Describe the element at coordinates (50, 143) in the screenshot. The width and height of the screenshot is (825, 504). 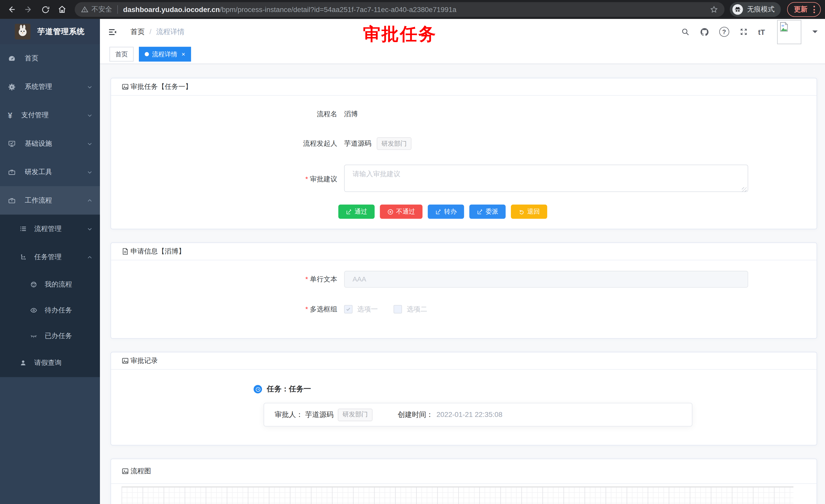
I see `sidebar-item-infra: 基础设施` at that location.